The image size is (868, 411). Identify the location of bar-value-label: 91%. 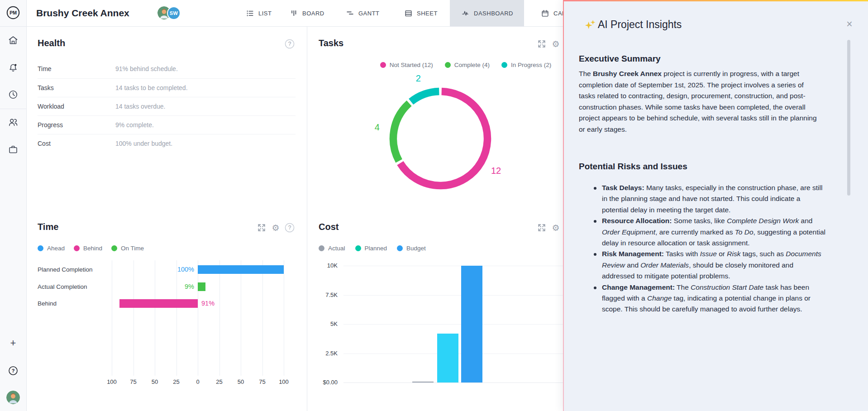
(208, 303).